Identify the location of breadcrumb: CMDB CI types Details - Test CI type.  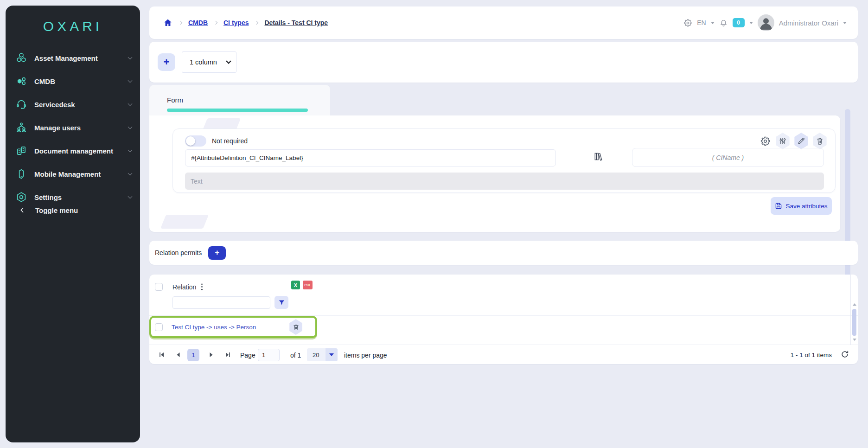
(423, 23).